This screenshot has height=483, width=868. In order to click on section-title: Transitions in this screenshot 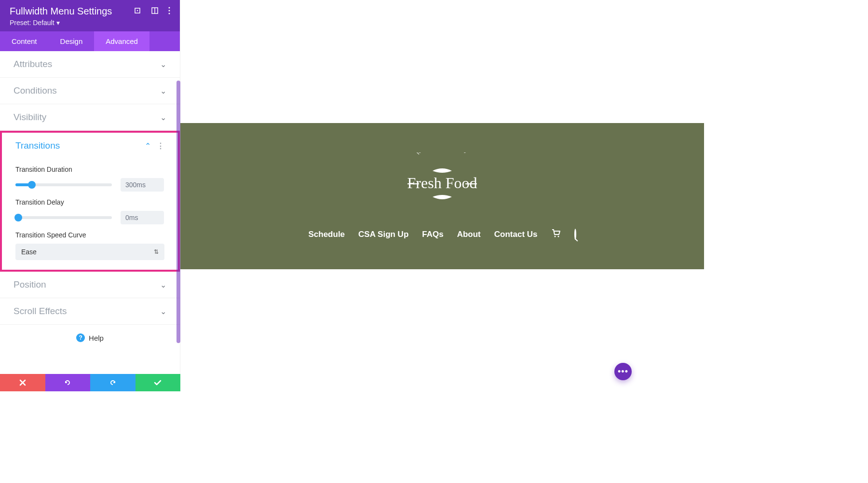, I will do `click(38, 146)`.